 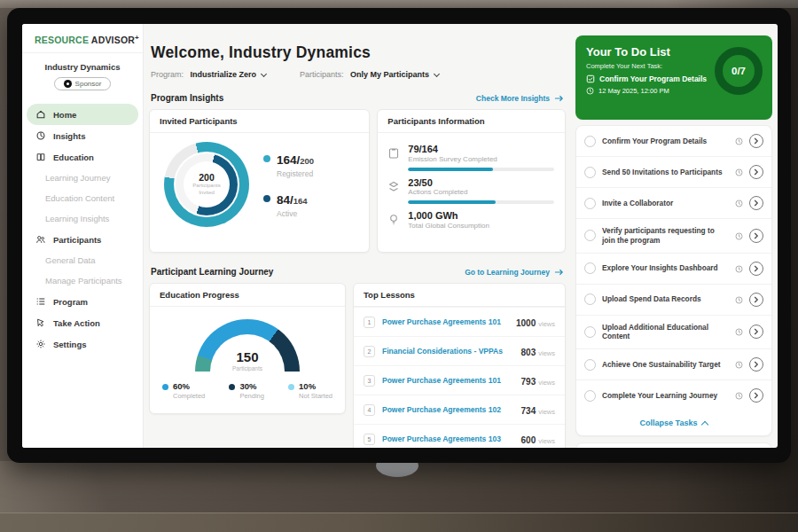 I want to click on go-to-learning-journey-link: Go to Learning Journey, so click(x=514, y=272).